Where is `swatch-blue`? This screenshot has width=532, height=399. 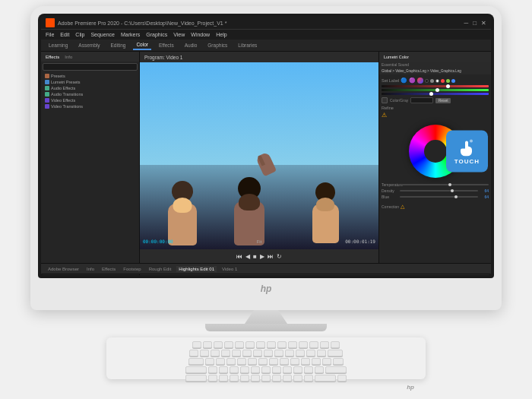
swatch-blue is located at coordinates (453, 81).